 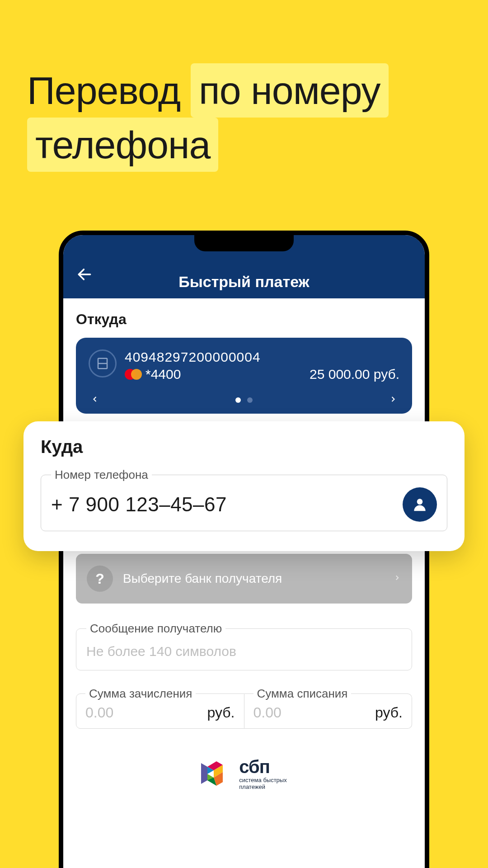 I want to click on sbp-logo: сбп система быстрых платежей, so click(x=244, y=774).